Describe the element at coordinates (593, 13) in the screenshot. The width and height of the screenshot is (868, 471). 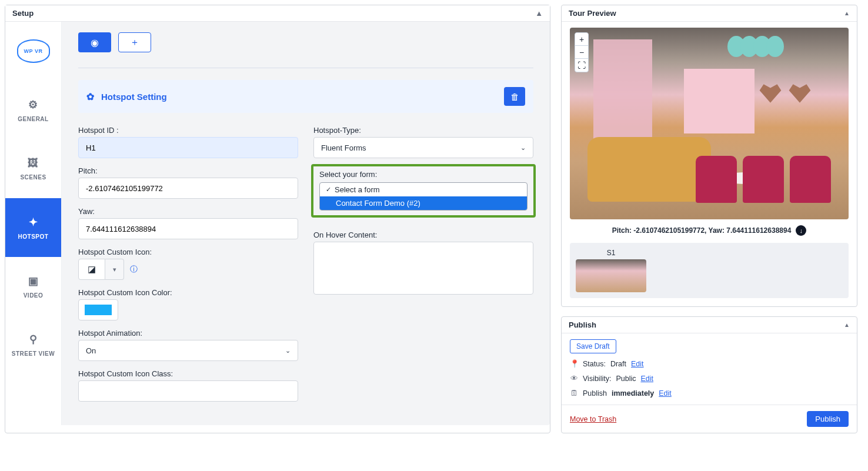
I see `tour-preview-title: Tour Preview` at that location.